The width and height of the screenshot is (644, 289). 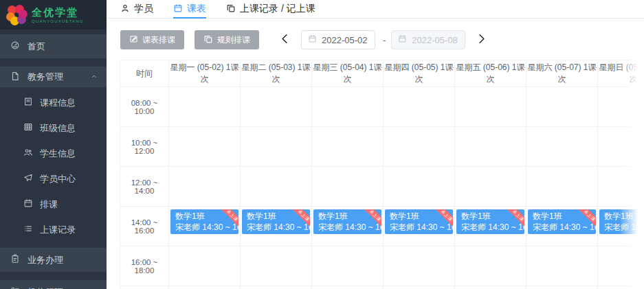 I want to click on time-cell: 08:00 ~ 10:00, so click(x=144, y=107).